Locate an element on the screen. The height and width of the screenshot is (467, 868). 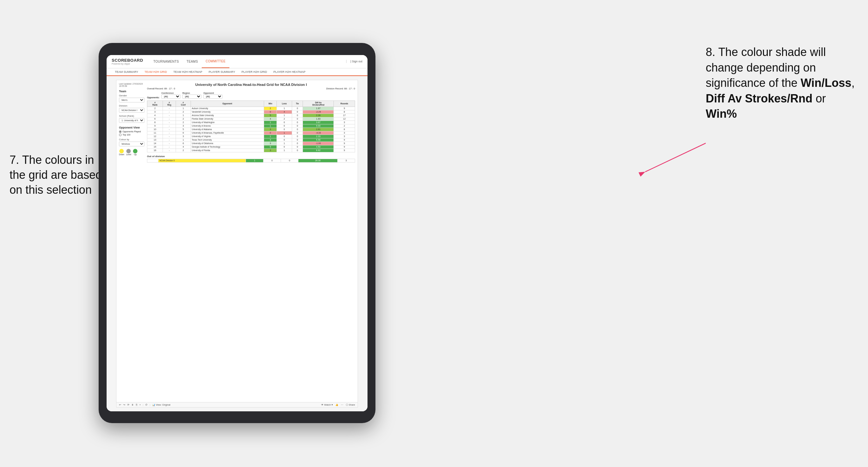
opponent-cell: University of Virginia is located at coordinates (227, 136).